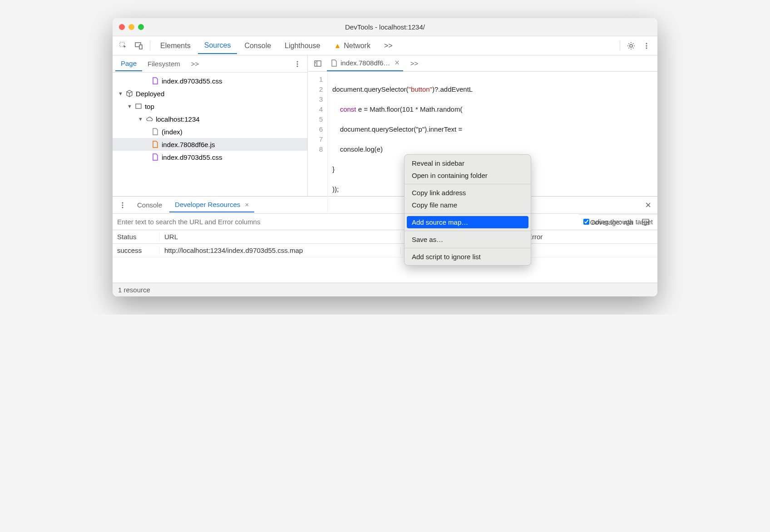  What do you see at coordinates (258, 46) in the screenshot?
I see `tab-console: Console` at bounding box center [258, 46].